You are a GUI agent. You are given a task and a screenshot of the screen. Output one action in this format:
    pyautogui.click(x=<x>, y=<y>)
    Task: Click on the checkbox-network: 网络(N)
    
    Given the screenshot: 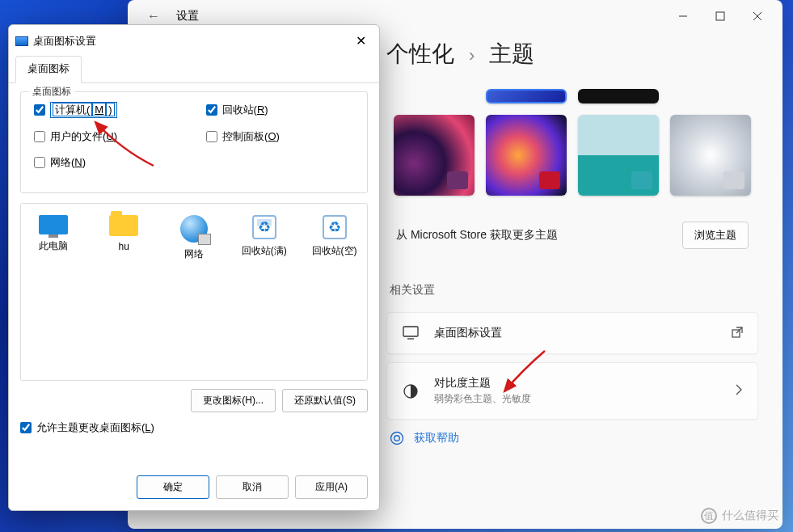 What is the action you would take?
    pyautogui.click(x=60, y=163)
    